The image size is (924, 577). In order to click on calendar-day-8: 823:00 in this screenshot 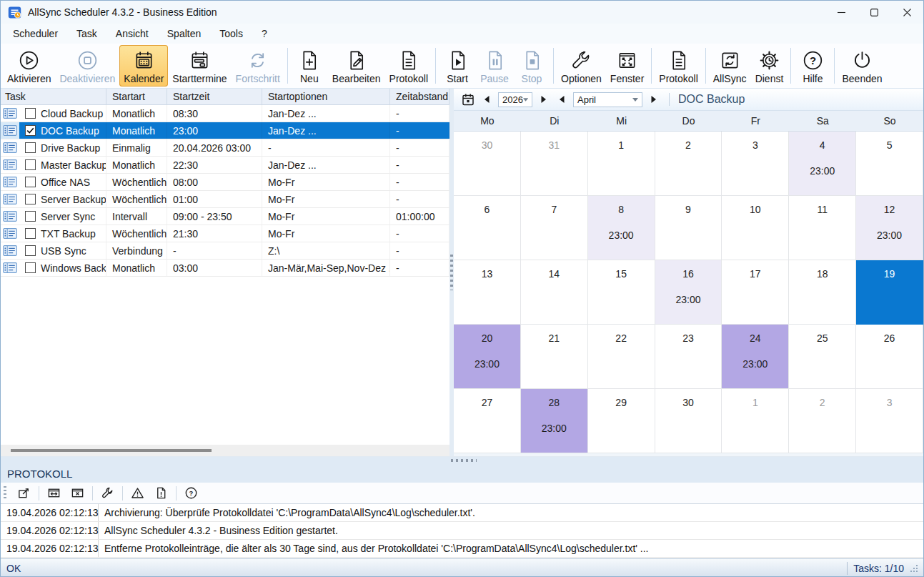, I will do `click(622, 228)`.